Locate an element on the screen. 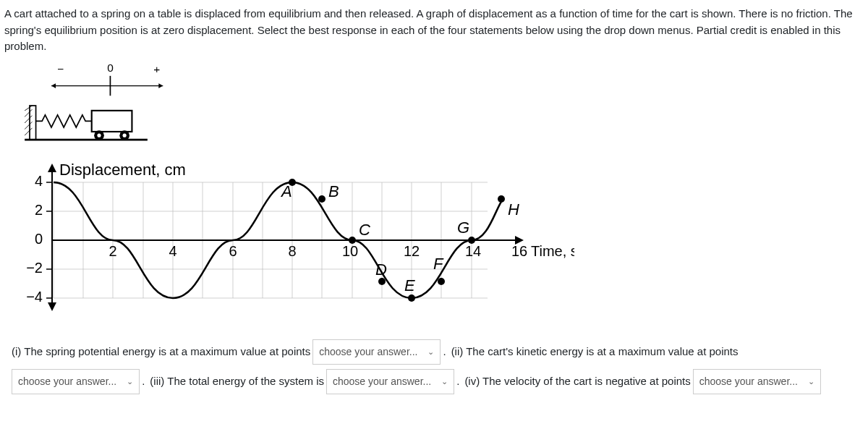  cart-spring-diagram: − 0 + is located at coordinates (95, 106).